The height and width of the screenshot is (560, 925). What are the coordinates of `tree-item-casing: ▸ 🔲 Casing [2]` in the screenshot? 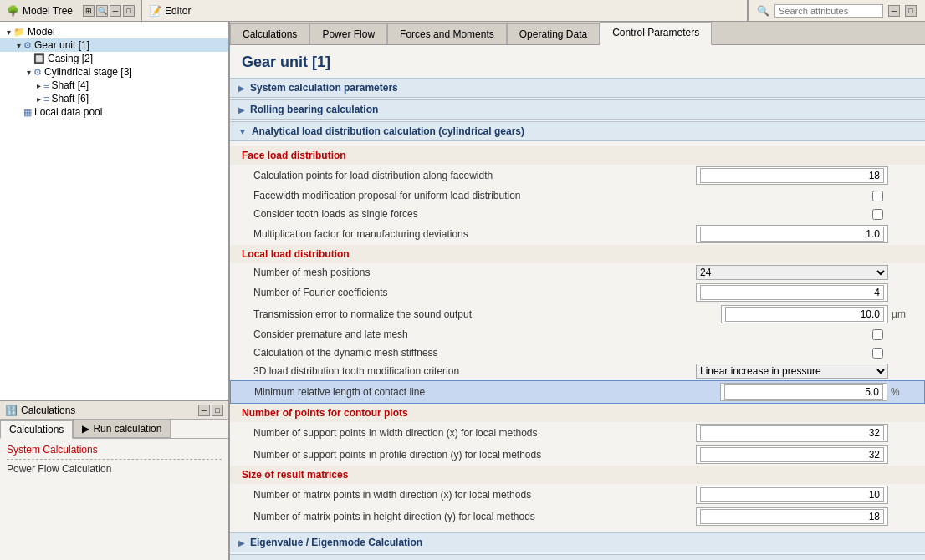 It's located at (114, 59).